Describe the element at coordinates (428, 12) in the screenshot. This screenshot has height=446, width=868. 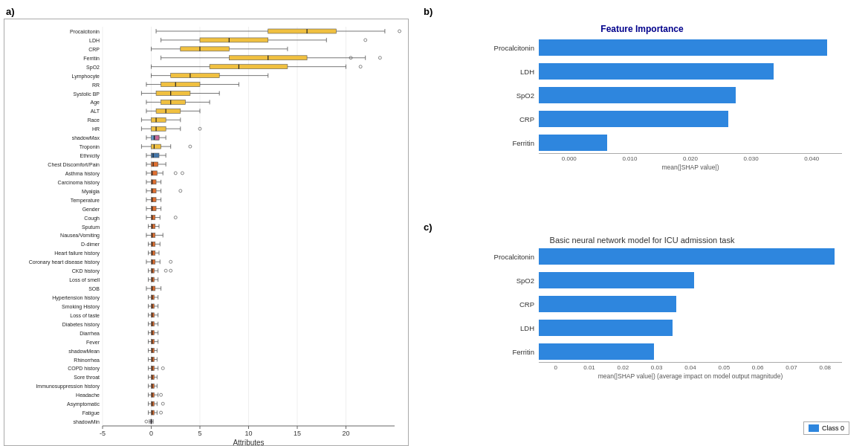
I see `panel-b-label: b)` at that location.